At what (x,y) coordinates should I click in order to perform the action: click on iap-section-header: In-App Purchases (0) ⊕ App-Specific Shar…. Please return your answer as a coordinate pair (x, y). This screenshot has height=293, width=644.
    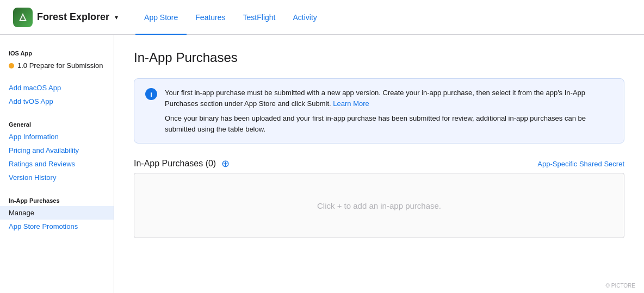
    Looking at the image, I should click on (379, 164).